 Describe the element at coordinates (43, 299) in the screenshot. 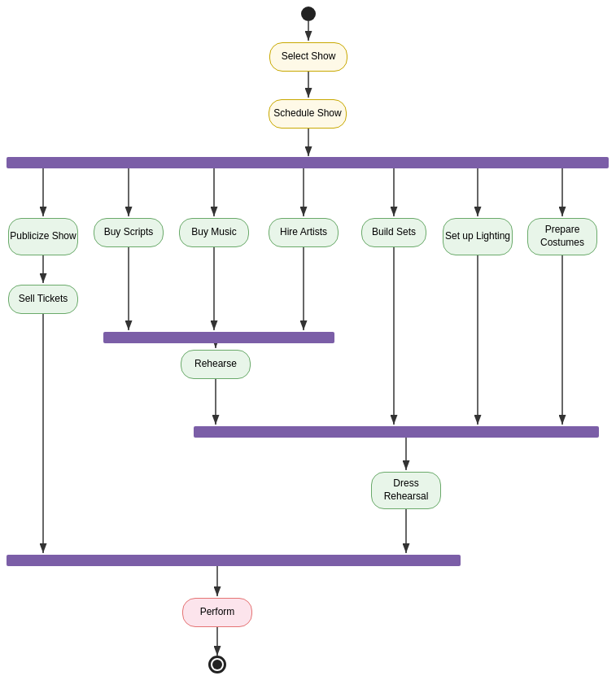

I see `sell-tickets-node: Sell Tickets` at that location.